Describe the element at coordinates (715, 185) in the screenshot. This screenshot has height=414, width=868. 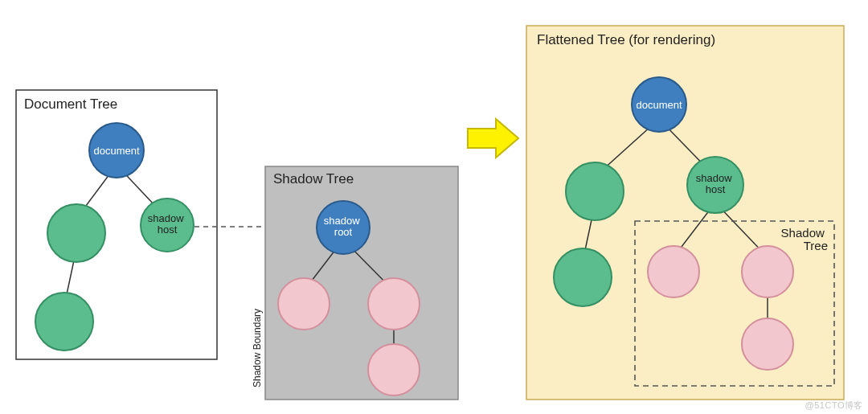
I see `flat-node-shadow-host: shadow host` at that location.